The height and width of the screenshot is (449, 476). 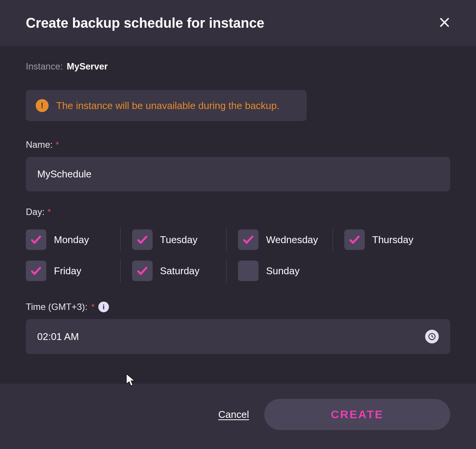 I want to click on warning-icon: !, so click(x=42, y=106).